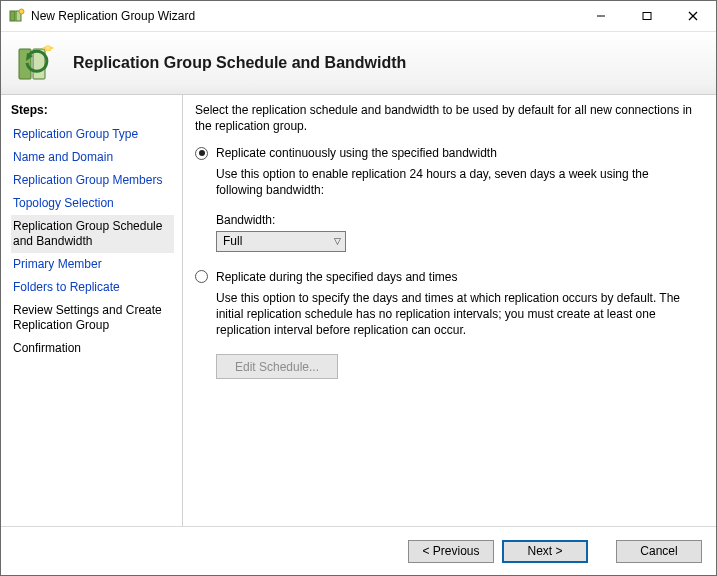 The width and height of the screenshot is (717, 576). What do you see at coordinates (304, 16) in the screenshot?
I see `window-title: New Replication Group Wizard` at bounding box center [304, 16].